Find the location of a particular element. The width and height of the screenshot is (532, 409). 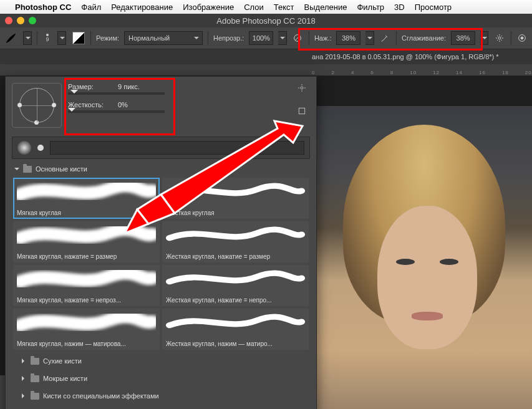

menu-view: Просмотр is located at coordinates (433, 7).